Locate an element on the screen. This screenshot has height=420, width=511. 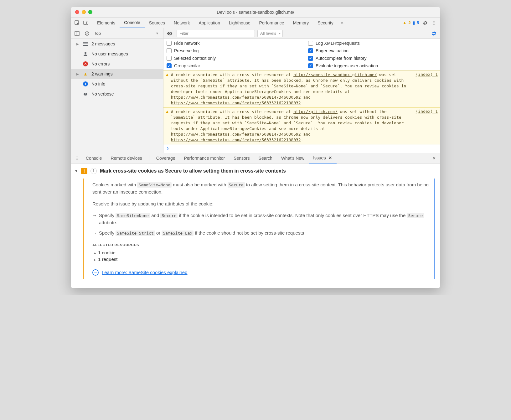
option-activation: Evaluate triggers user activation is located at coordinates (373, 66).